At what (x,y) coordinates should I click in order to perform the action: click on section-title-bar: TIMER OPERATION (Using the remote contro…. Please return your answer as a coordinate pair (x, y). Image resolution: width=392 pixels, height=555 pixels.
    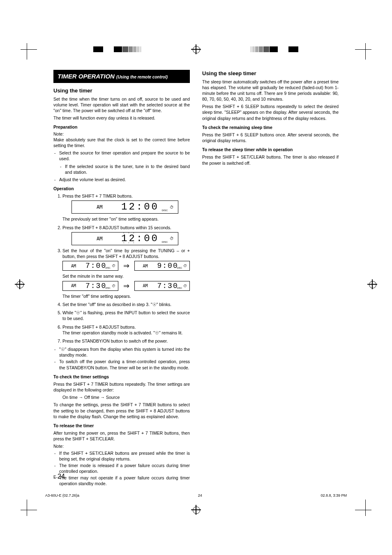
    Looking at the image, I should click on (122, 76).